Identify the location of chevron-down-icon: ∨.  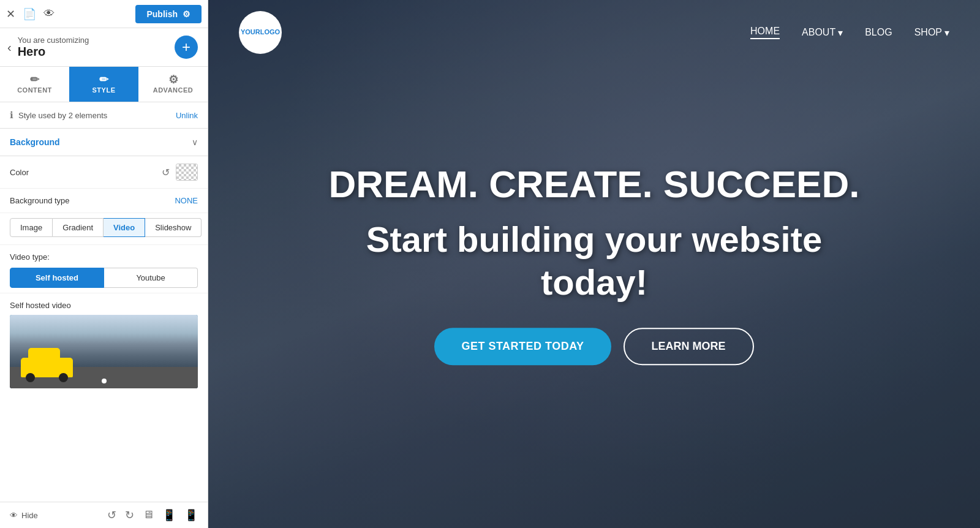
(195, 142).